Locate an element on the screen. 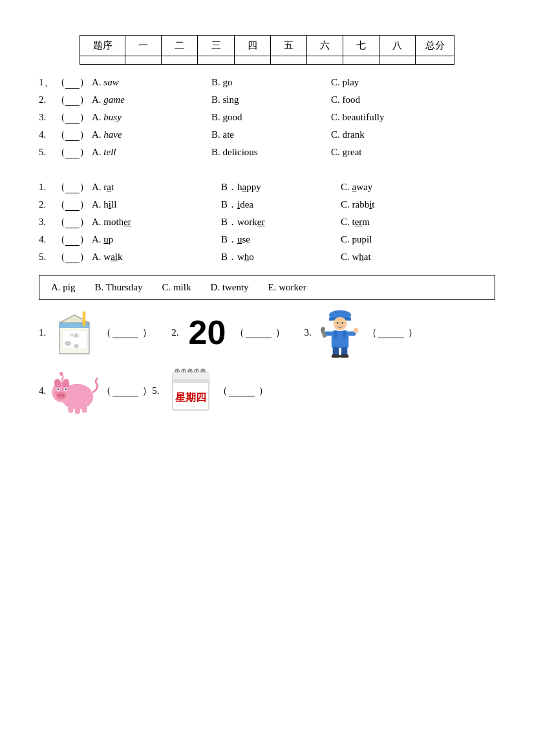  word-option: D. twenty is located at coordinates (229, 287).